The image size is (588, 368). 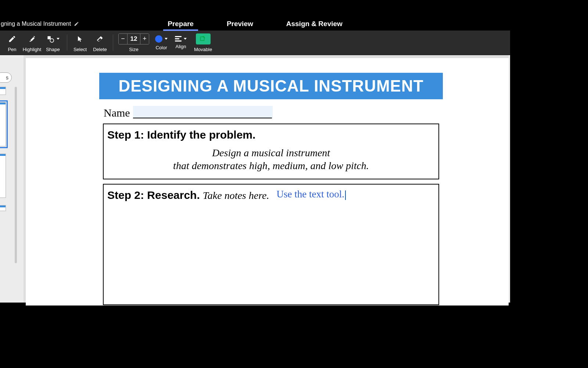 What do you see at coordinates (271, 86) in the screenshot?
I see `worksheet-title: DESIGNING A MUSICAL INSTRUMENT` at bounding box center [271, 86].